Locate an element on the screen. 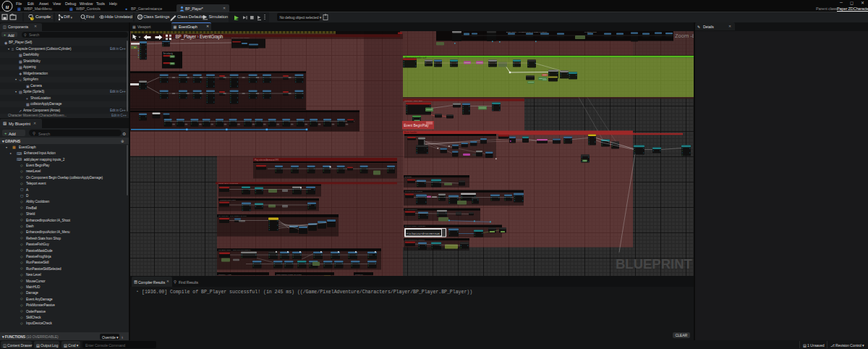 The width and height of the screenshot is (868, 349). svg-text:for each skill - Run passive S: for each skill - Run passive Selecte is located at coordinates (233, 216).